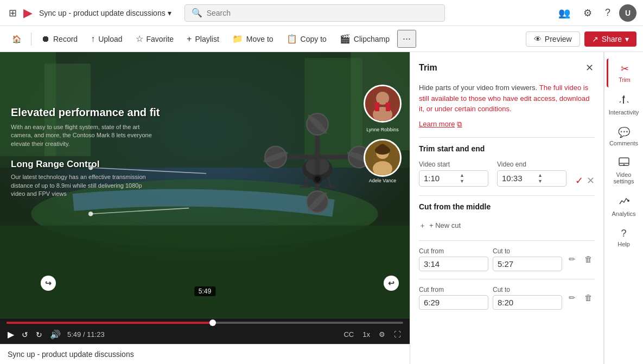  What do you see at coordinates (589, 68) in the screenshot?
I see `trim-close-button: ✕` at bounding box center [589, 68].